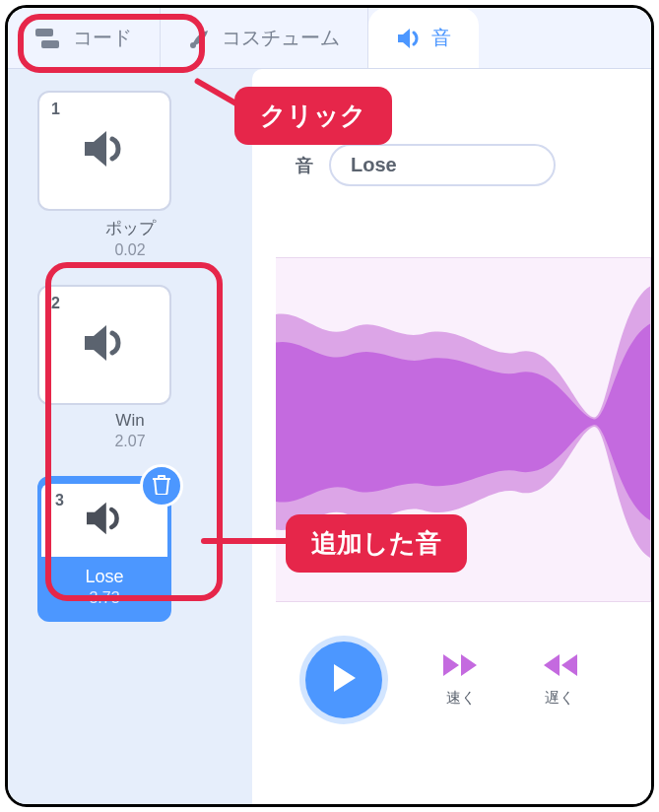 This screenshot has height=812, width=659. Describe the element at coordinates (313, 116) in the screenshot. I see `annotation-click: クリック` at that location.